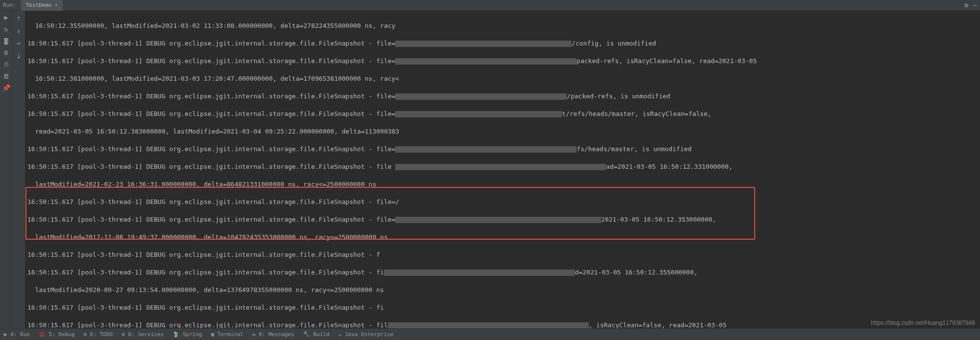 This screenshot has height=340, width=980. I want to click on pin-icon: 📌, so click(6, 88).